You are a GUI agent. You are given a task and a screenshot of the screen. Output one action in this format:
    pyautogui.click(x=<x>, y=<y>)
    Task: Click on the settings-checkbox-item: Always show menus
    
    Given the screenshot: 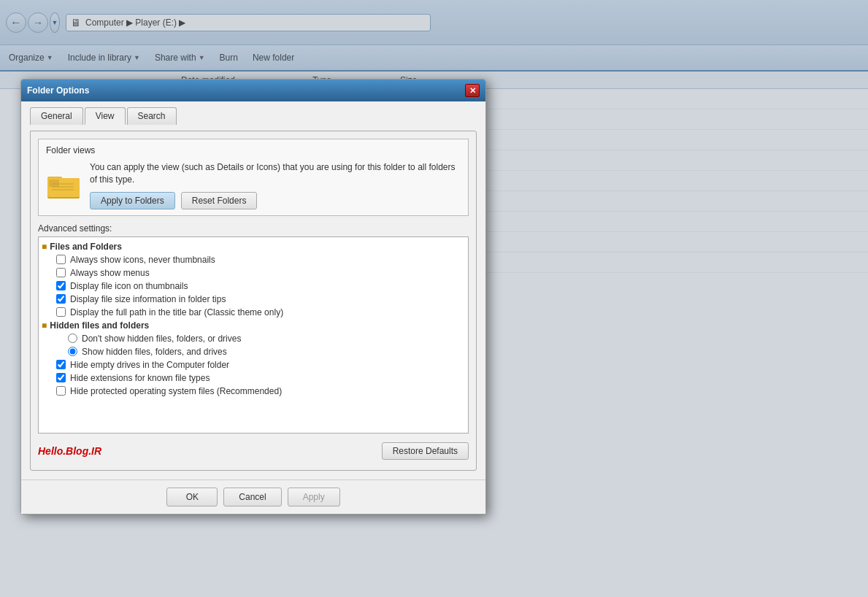 What is the action you would take?
    pyautogui.click(x=253, y=273)
    